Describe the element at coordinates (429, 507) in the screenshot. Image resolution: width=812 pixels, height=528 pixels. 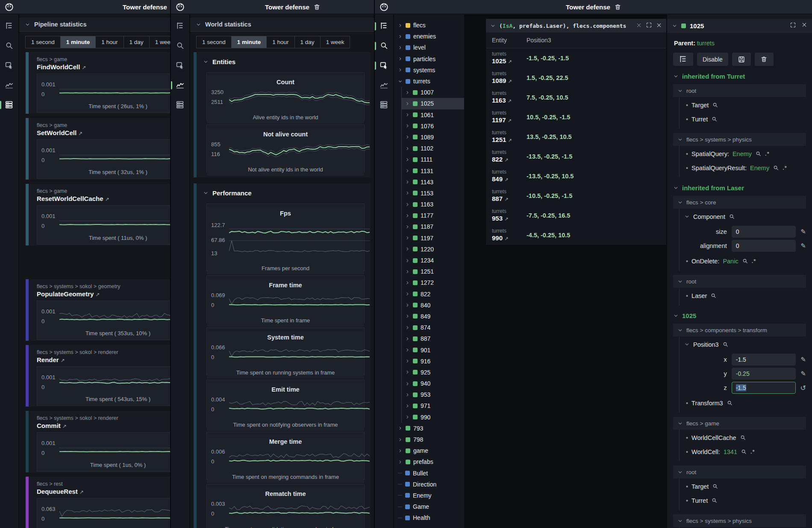
I see `tree-item-Game: Game` at that location.